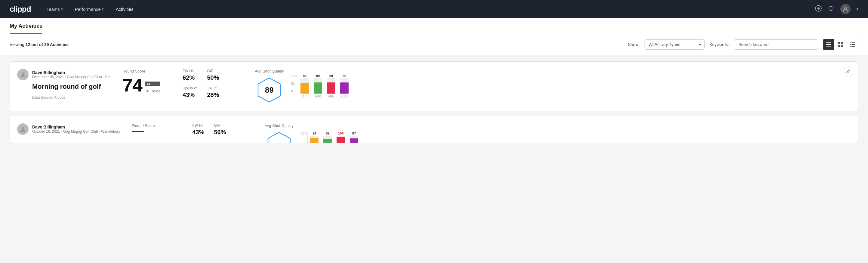  Describe the element at coordinates (331, 76) in the screenshot. I see `bar-value-arg: 89` at that location.